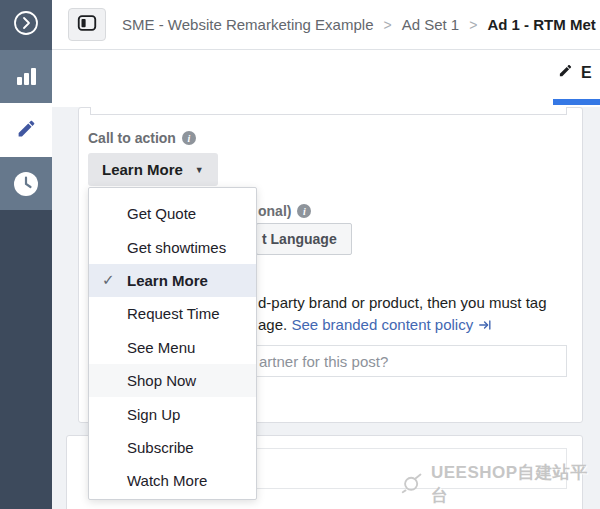 This screenshot has height=509, width=600. What do you see at coordinates (176, 248) in the screenshot?
I see `option-label: Get showtimes` at bounding box center [176, 248].